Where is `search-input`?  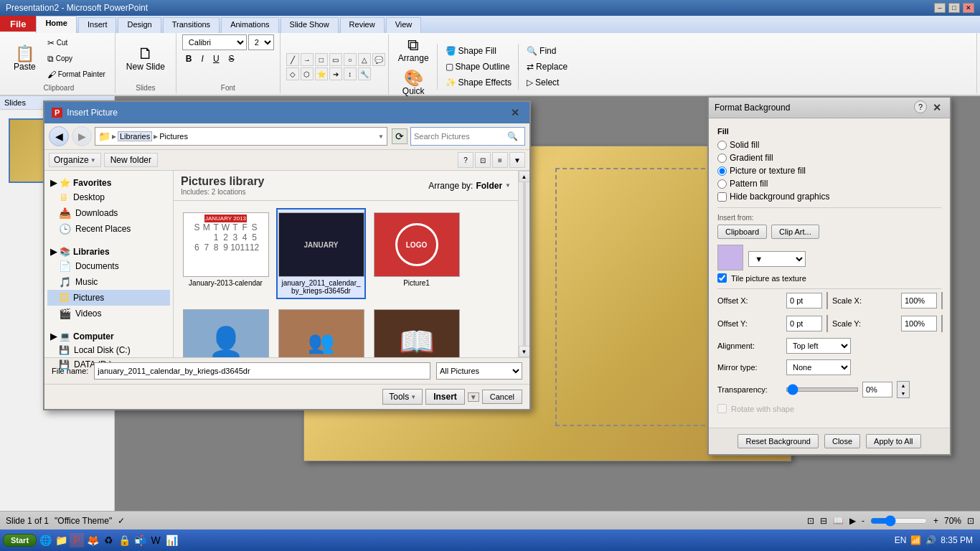
search-input is located at coordinates (461, 136).